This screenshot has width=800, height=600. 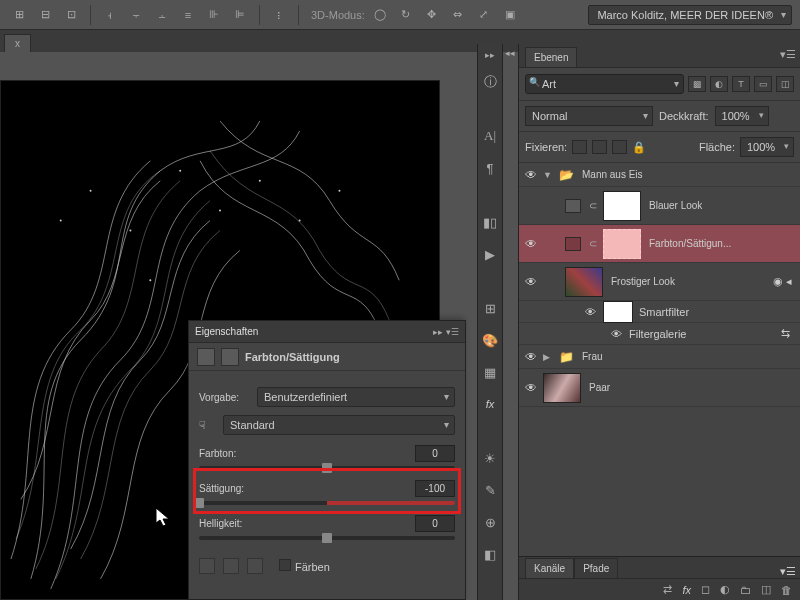 What do you see at coordinates (490, 222) in the screenshot?
I see `histogram-icon: ▮▯` at bounding box center [490, 222].